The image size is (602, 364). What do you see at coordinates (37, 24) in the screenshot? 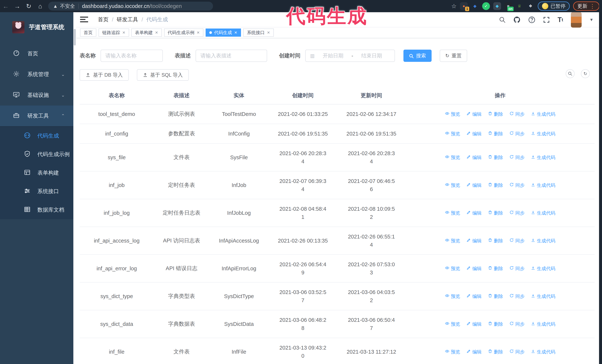
I see `app-logo-row: 芋道管理系统` at bounding box center [37, 24].